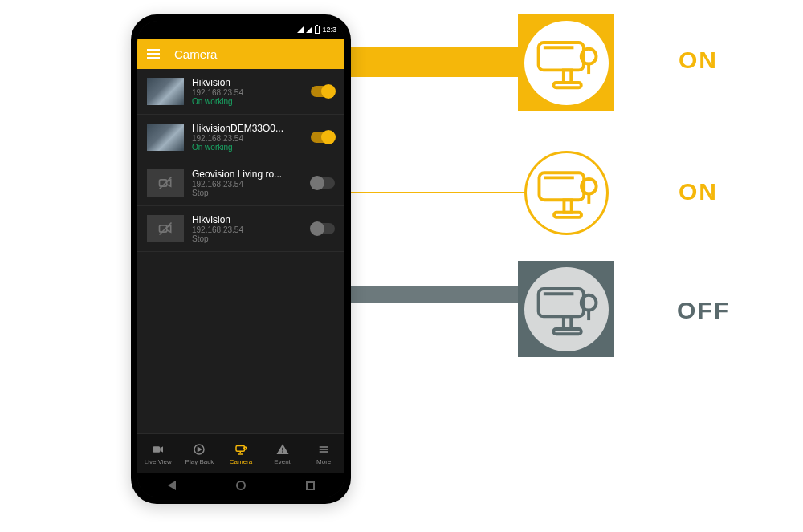  I want to click on camera-name: HikvisionDEM33O0..., so click(247, 128).